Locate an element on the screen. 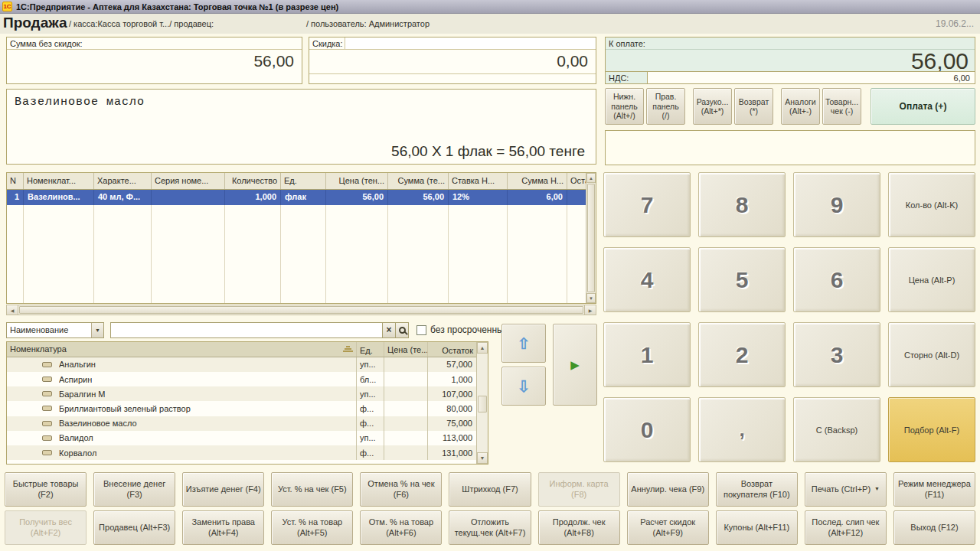 The image size is (980, 551). window-titlebar: 1С 1С:Предприятие - Аптека для Казахстан… is located at coordinates (490, 7).